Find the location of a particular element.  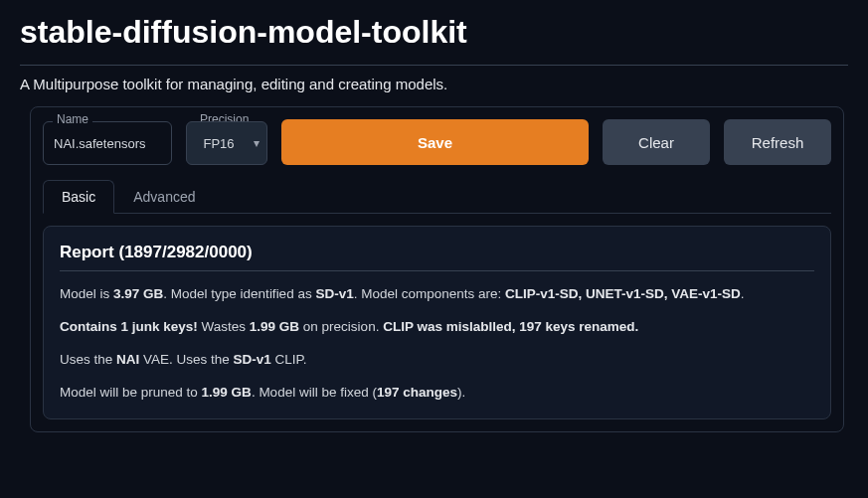

report-line-prune: Model will be pruned to 1.99 GB. Model w… is located at coordinates (437, 394).